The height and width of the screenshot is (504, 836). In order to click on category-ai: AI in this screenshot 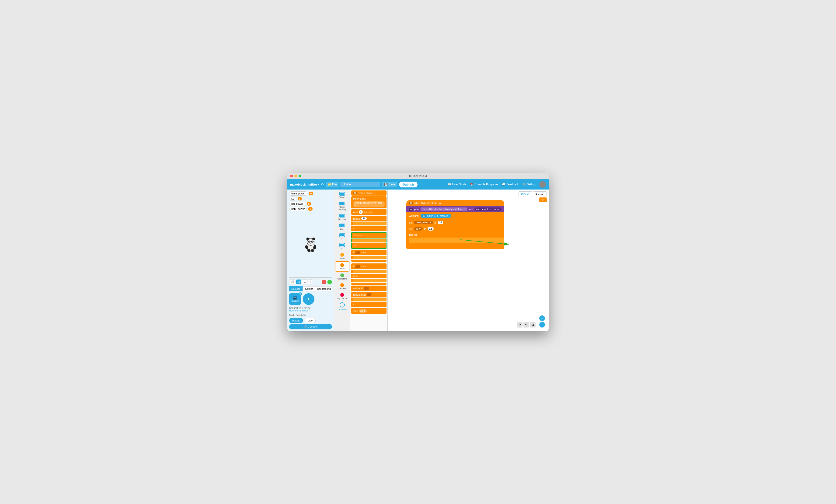, I will do `click(342, 237)`.